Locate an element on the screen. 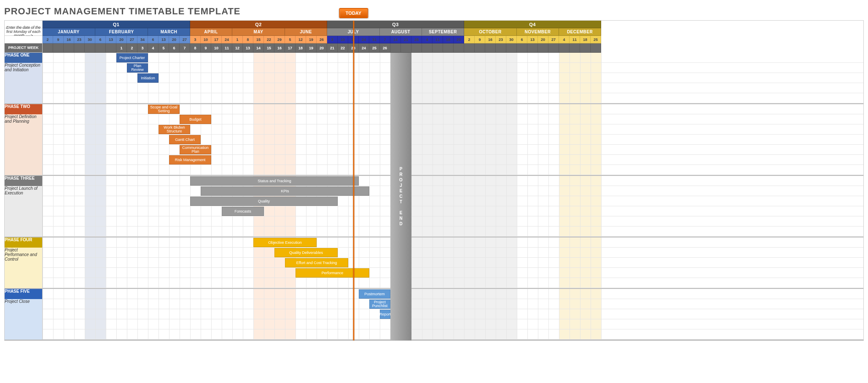  task-bar: Budget is located at coordinates (196, 119).